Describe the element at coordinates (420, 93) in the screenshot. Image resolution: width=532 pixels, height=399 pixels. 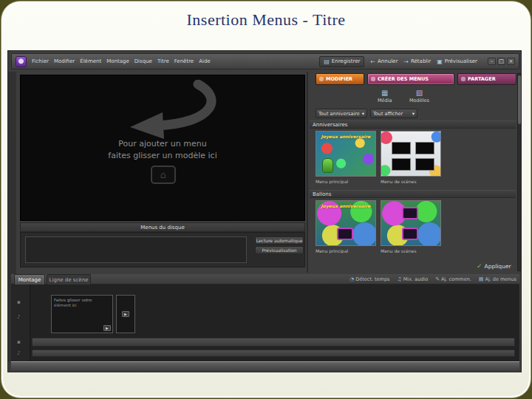
I see `templates-icon: ▧` at that location.